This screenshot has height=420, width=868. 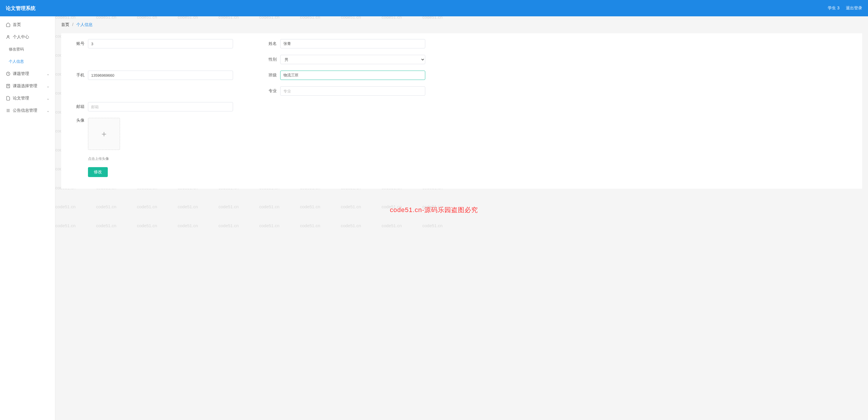 What do you see at coordinates (16, 61) in the screenshot?
I see `sidebar-item-label: 个人信息` at bounding box center [16, 61].